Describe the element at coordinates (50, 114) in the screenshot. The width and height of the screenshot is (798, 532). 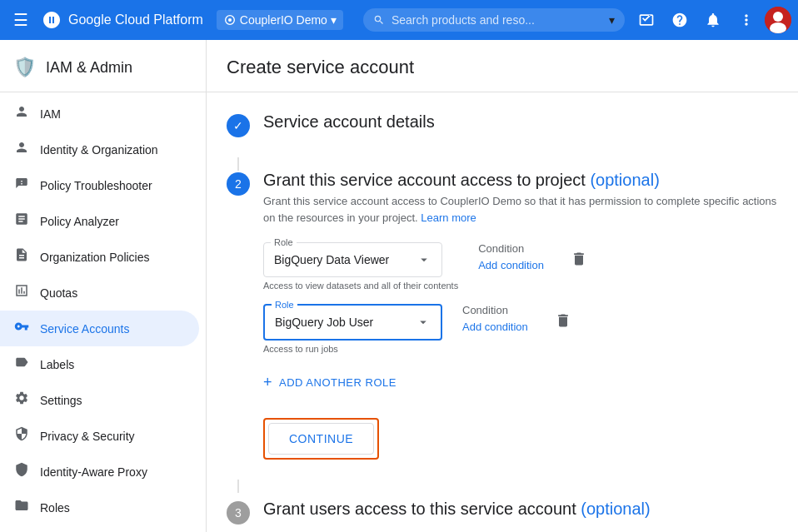
I see `sidebar-item-iam-label: IAM` at that location.